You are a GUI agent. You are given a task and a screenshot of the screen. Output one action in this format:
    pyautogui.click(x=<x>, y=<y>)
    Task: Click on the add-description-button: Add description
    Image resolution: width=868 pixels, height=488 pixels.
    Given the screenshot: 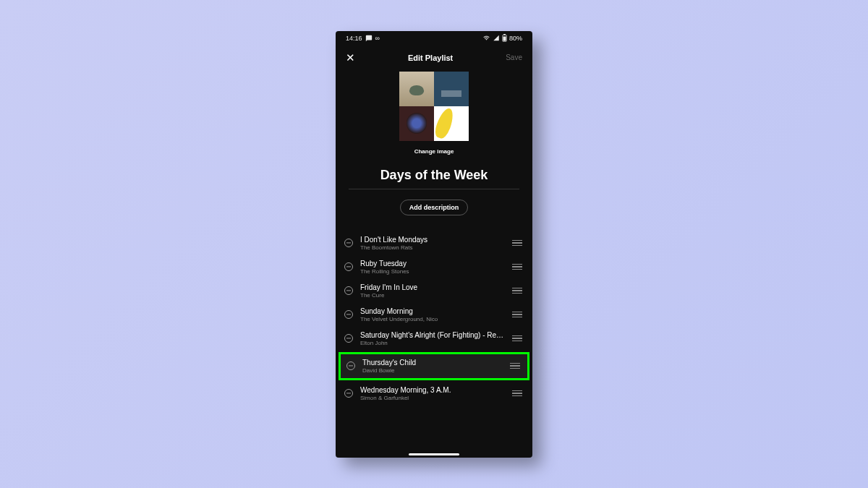 What is the action you would take?
    pyautogui.click(x=434, y=207)
    